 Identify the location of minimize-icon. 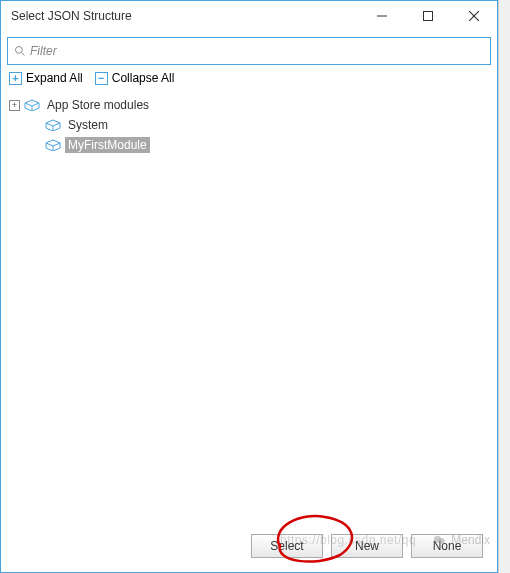
(382, 16).